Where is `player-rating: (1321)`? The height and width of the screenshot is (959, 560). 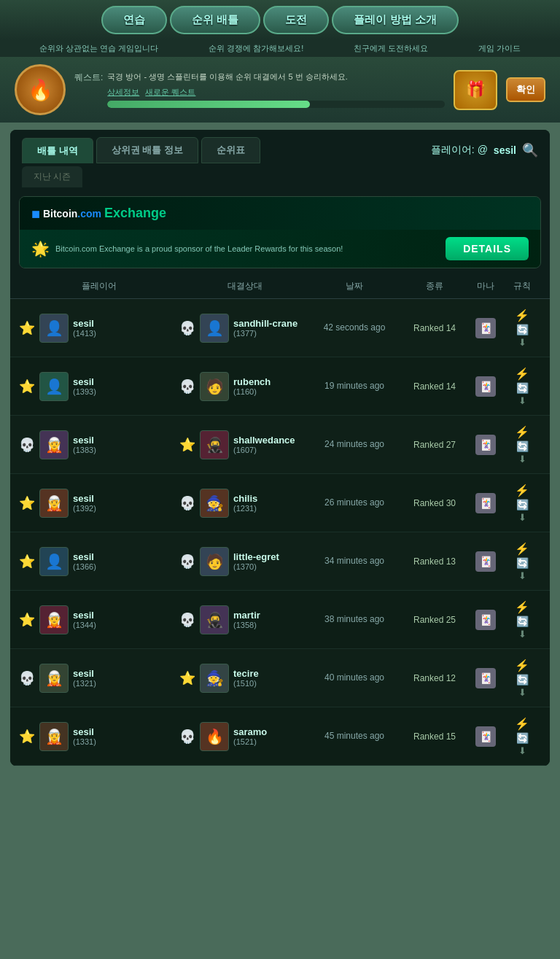 player-rating: (1321) is located at coordinates (85, 683).